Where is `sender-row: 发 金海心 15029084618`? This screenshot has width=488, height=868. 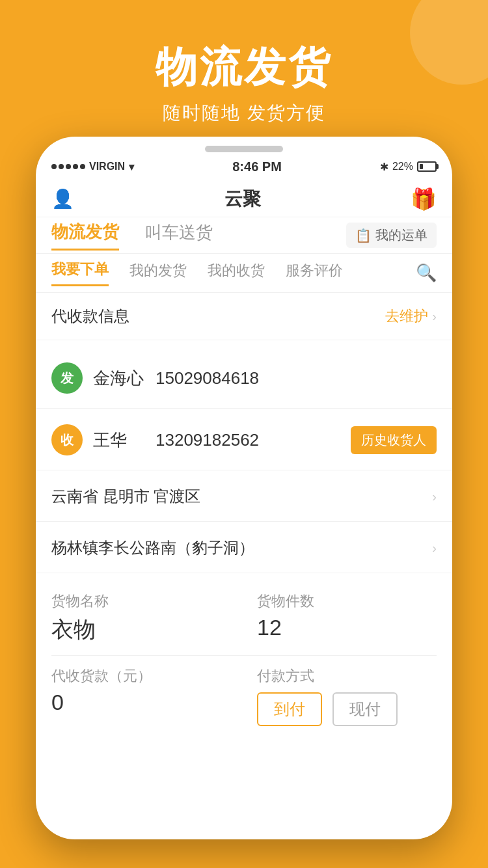 sender-row: 发 金海心 15029084618 is located at coordinates (244, 379).